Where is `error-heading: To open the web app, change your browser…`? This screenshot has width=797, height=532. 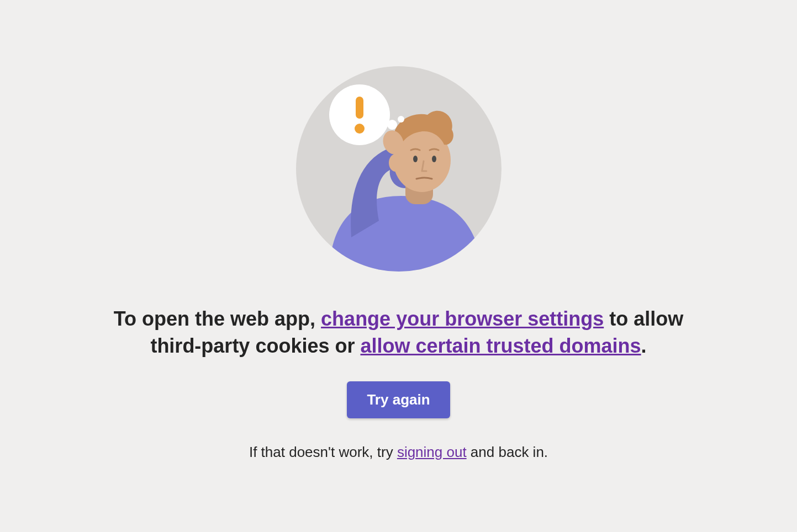
error-heading: To open the web app, change your browser… is located at coordinates (399, 332).